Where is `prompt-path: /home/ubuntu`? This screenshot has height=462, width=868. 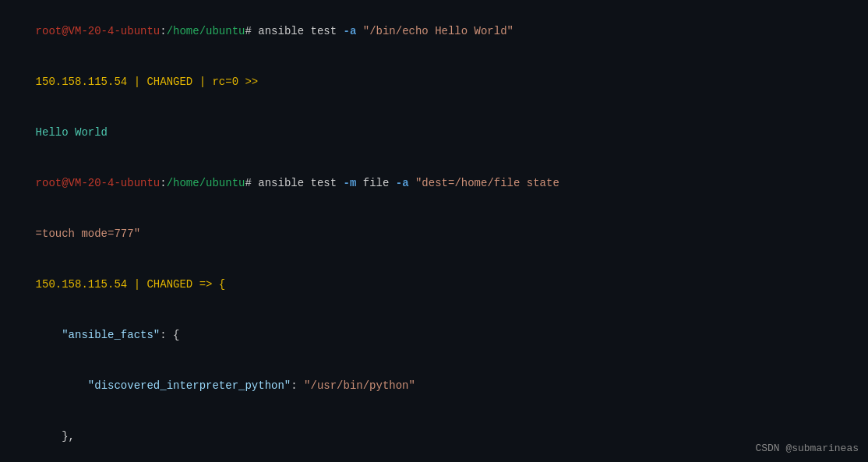
prompt-path: /home/ubuntu is located at coordinates (206, 31).